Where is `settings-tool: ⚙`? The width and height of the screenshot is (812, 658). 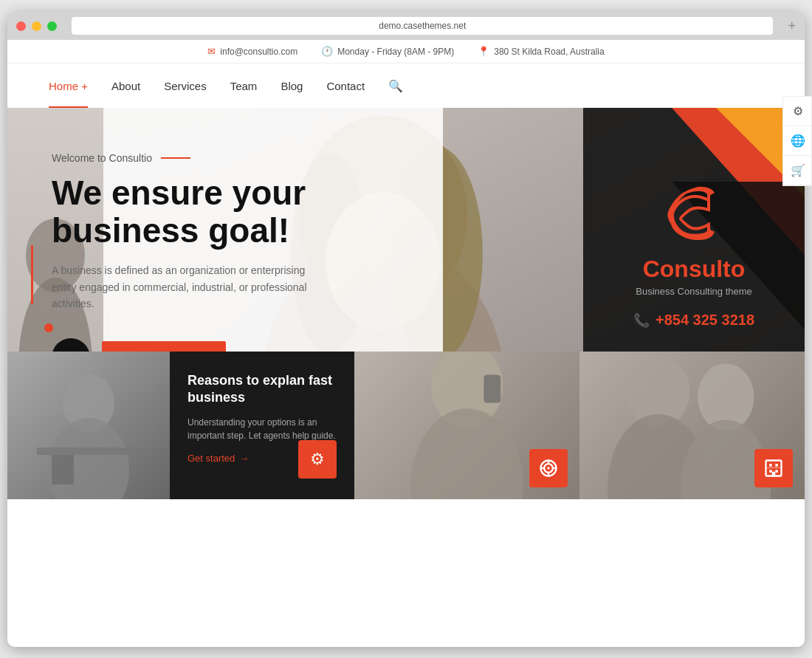
settings-tool: ⚙ is located at coordinates (794, 112).